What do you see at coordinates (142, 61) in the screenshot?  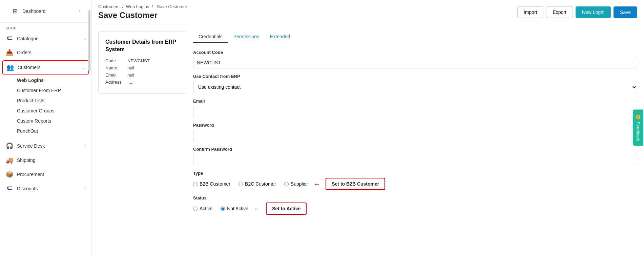 I see `detail-row-code: Code NEWCUST` at bounding box center [142, 61].